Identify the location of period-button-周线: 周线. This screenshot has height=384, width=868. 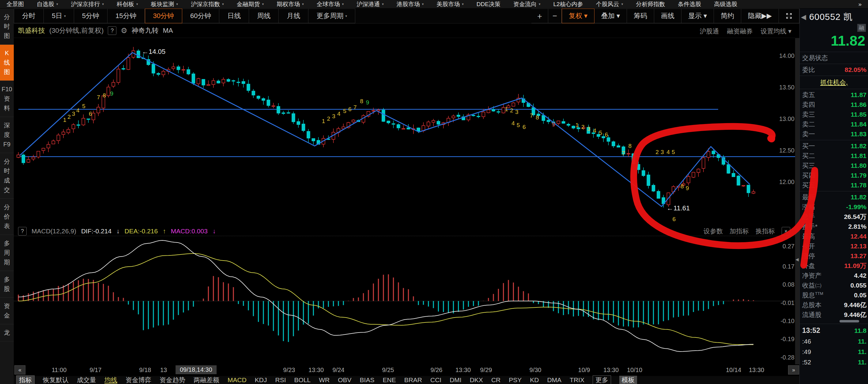
(264, 16).